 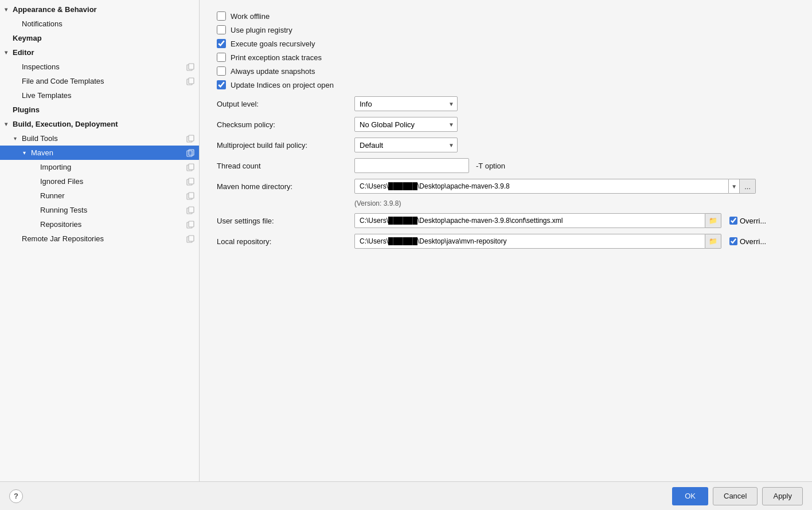 What do you see at coordinates (406, 124) in the screenshot?
I see `checksum-policy-select: No Global Policy Warn Fail Ignore` at bounding box center [406, 124].